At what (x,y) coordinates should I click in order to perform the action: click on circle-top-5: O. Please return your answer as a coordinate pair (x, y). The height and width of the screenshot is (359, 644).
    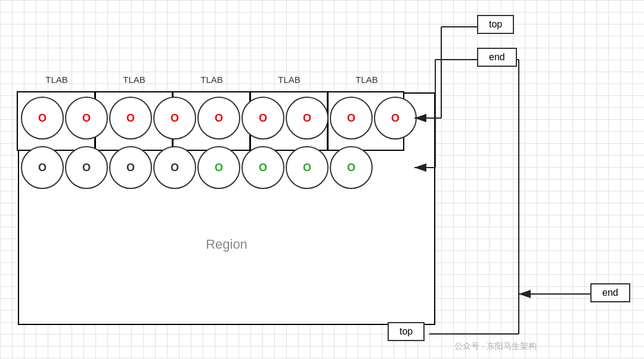
    Looking at the image, I should click on (219, 118).